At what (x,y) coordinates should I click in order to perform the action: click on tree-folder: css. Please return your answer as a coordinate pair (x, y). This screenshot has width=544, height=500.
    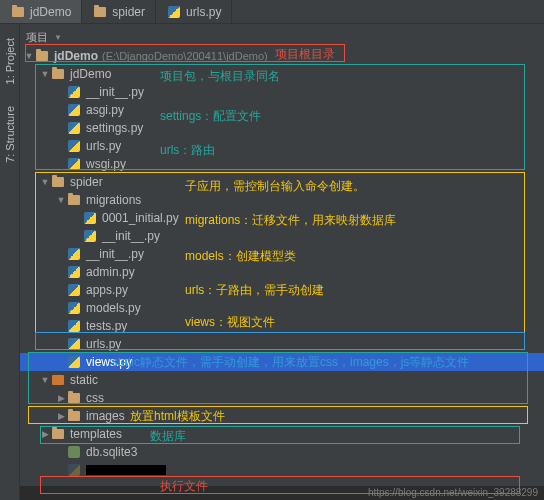
    Looking at the image, I should click on (282, 398).